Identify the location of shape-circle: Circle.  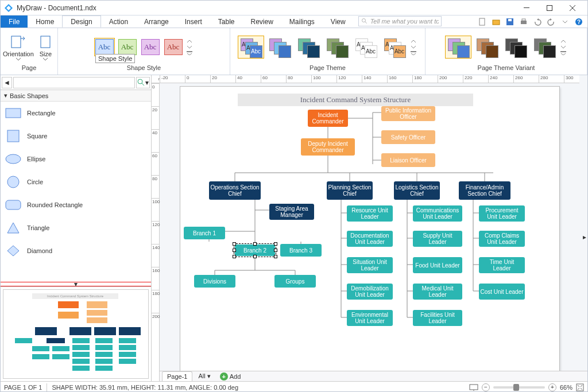
(76, 182).